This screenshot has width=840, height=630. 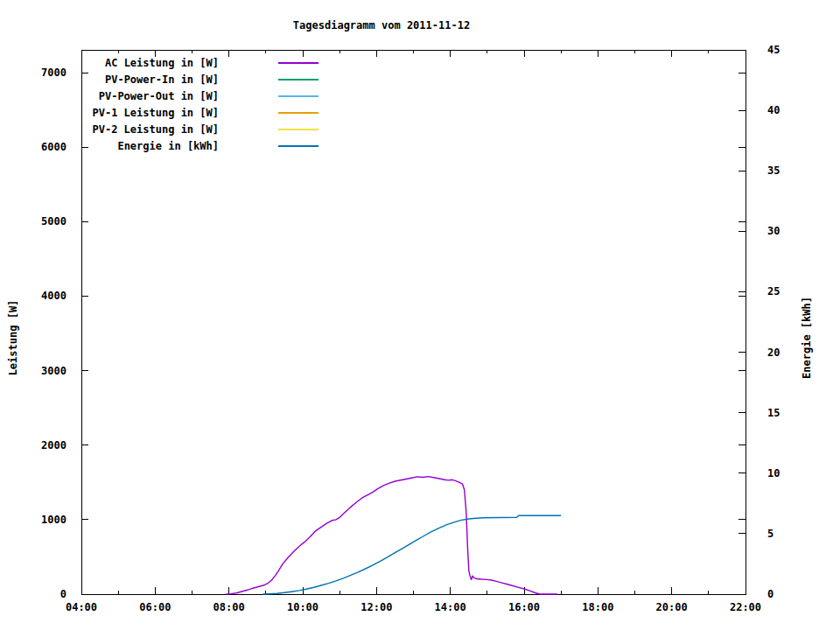 What do you see at coordinates (774, 50) in the screenshot?
I see `y2-tick-label: 45` at bounding box center [774, 50].